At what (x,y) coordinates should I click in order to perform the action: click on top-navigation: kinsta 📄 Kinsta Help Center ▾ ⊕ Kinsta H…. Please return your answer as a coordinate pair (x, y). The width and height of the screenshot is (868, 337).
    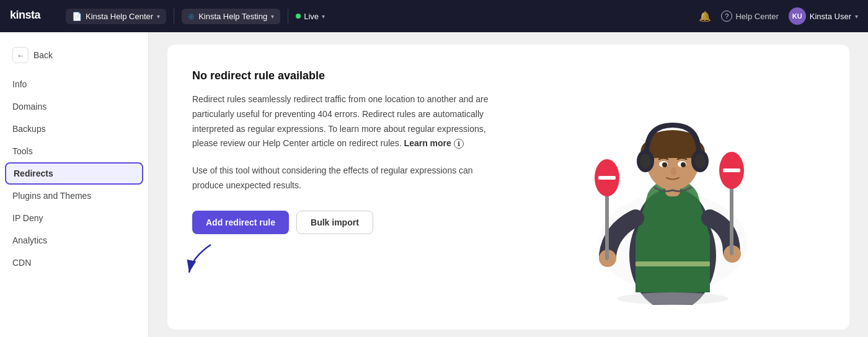
    Looking at the image, I should click on (434, 16).